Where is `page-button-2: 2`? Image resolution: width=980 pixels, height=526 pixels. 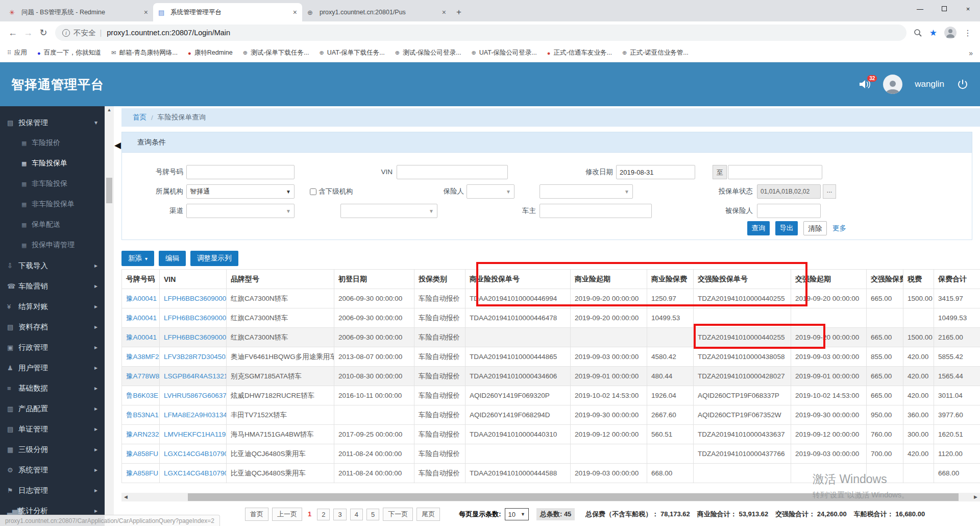 page-button-2: 2 is located at coordinates (324, 515).